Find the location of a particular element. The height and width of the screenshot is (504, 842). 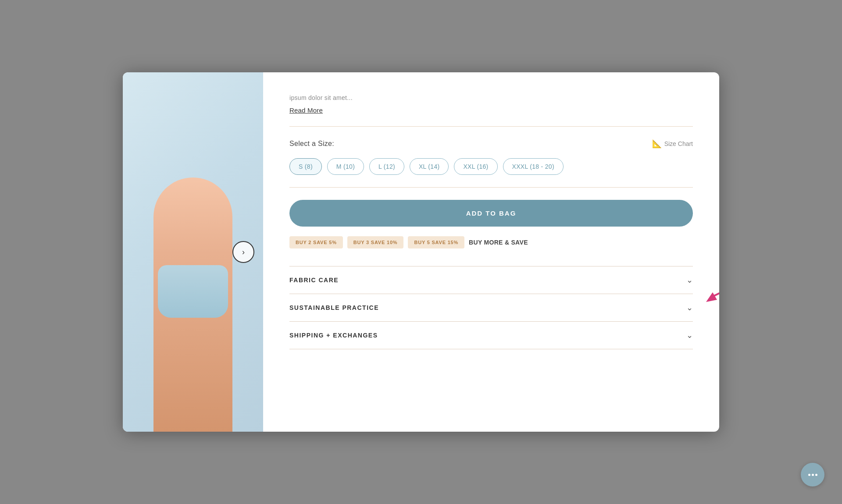

accordion-title-sustainable: SUSTAINABLE PRACTICE is located at coordinates (334, 308).